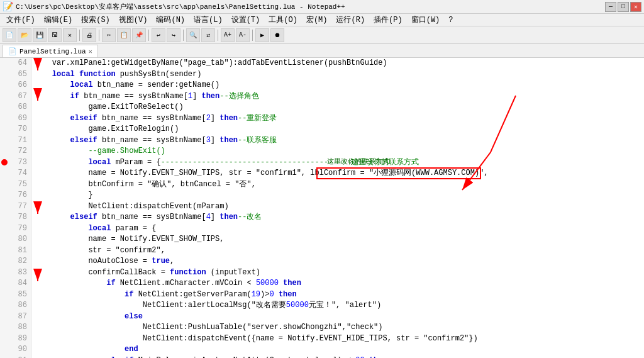 Image resolution: width=644 pixels, height=358 pixels. Describe the element at coordinates (55, 35) in the screenshot. I see `save-all-button: 🖫` at that location.